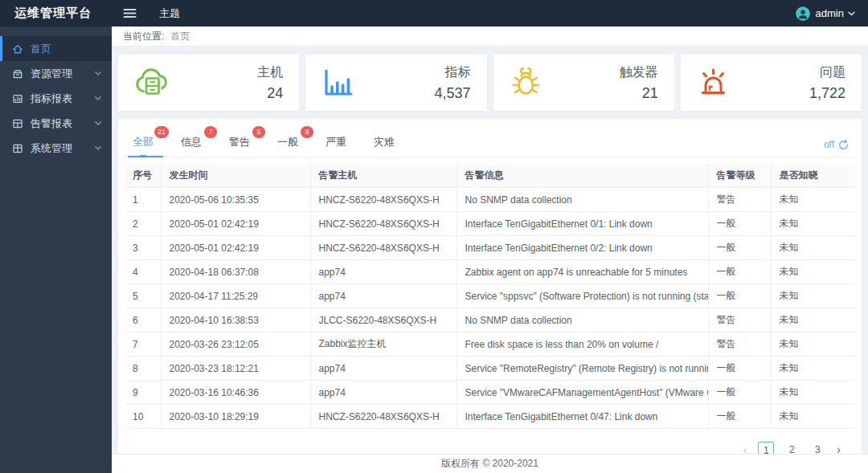  Describe the element at coordinates (490, 320) in the screenshot. I see `table-row: 6 2020-04-10 16:38:53 JLCC-S6220-48XS6QX…` at that location.